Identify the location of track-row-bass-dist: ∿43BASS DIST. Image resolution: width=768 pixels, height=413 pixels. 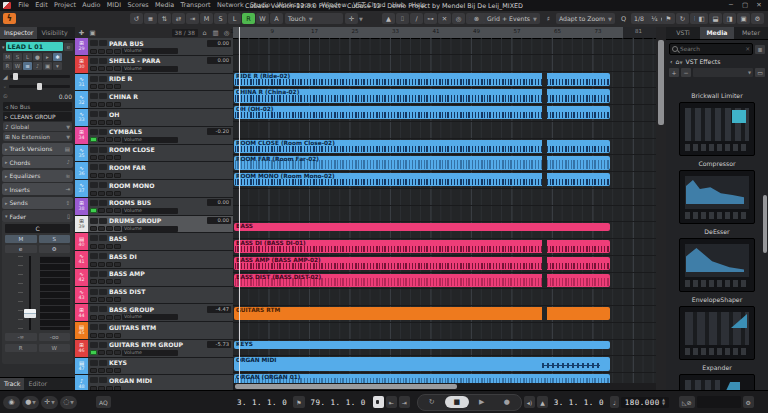
(154, 296).